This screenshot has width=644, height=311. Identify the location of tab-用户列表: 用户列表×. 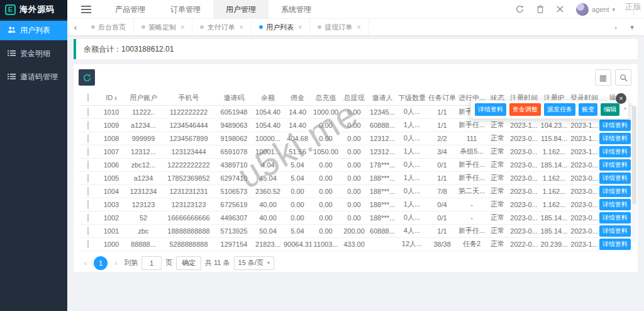
(280, 27).